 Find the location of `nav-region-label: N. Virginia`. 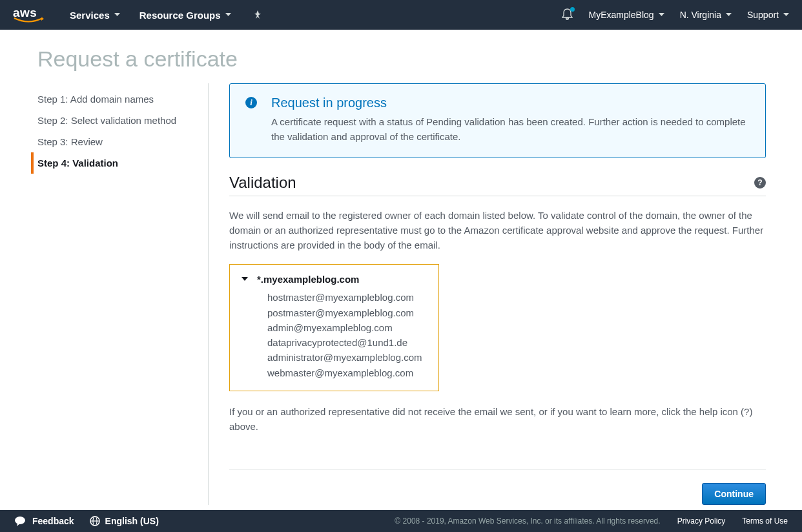

nav-region-label: N. Virginia is located at coordinates (701, 15).